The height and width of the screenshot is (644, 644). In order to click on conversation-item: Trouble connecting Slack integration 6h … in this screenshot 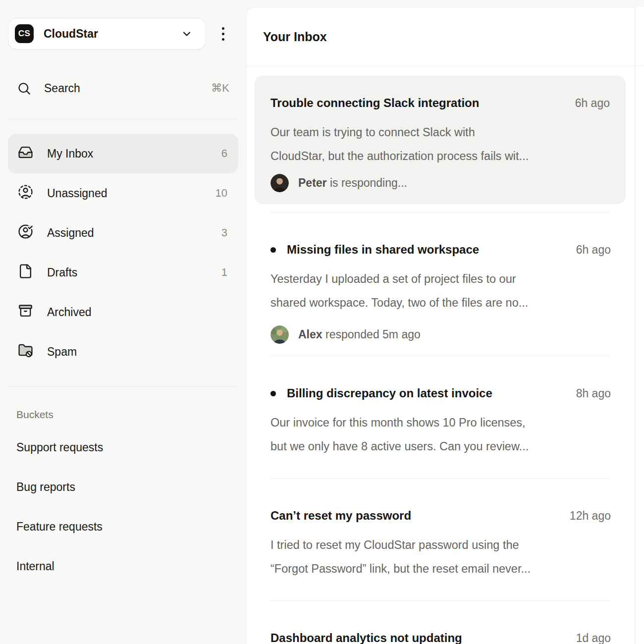, I will do `click(441, 140)`.